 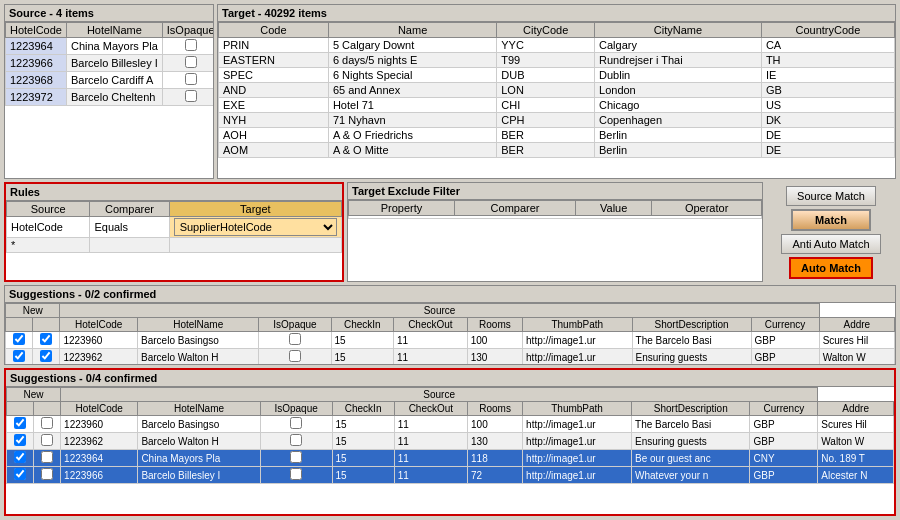 I want to click on target-name: 71 Nyhavn, so click(x=412, y=120).